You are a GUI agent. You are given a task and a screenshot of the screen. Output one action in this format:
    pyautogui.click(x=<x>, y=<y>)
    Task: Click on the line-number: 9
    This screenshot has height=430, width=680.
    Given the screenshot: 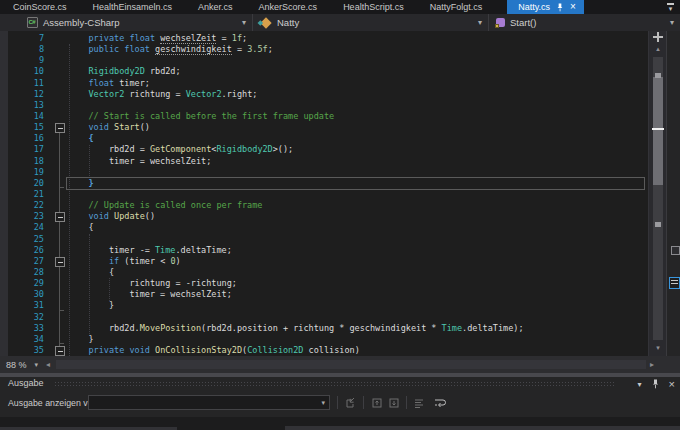 What is the action you would take?
    pyautogui.click(x=22, y=60)
    